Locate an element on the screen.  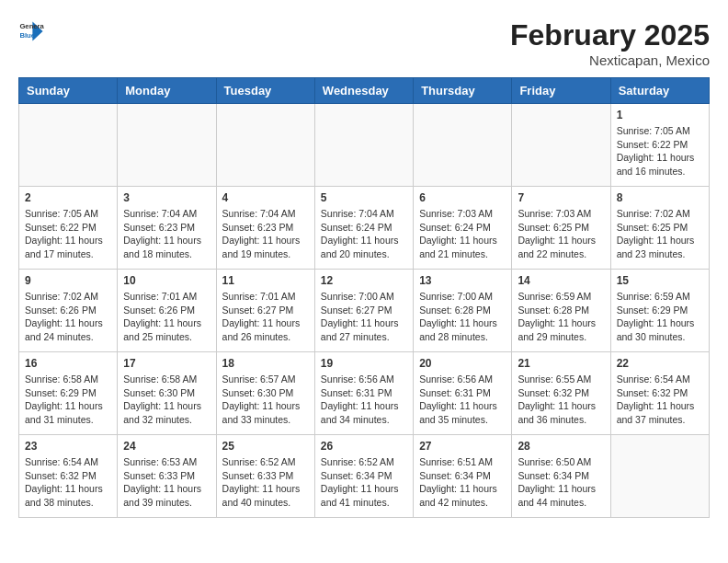
calendar-day-cell: 4Sunrise: 7:04 AM Sunset: 6:23 PM Daylig… is located at coordinates (265, 228).